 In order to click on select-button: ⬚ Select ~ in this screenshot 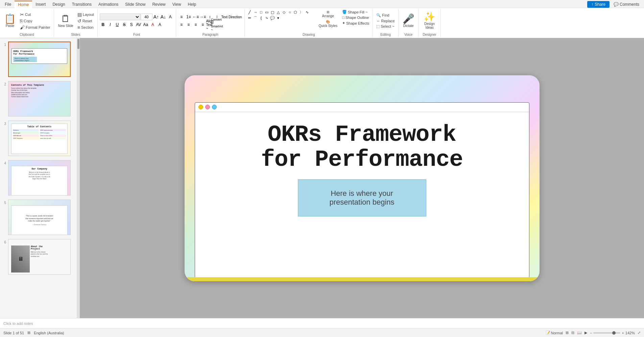, I will do `click(385, 26)`.